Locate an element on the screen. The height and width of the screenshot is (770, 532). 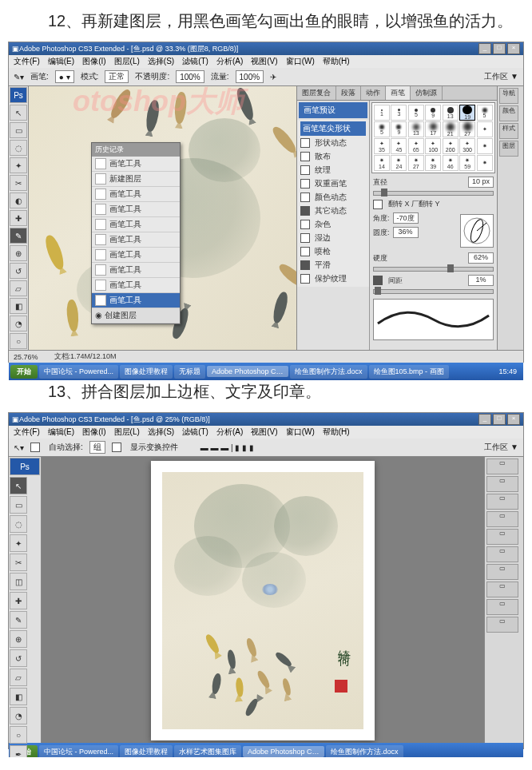
tab-brush: 画笔 is located at coordinates (398, 93).